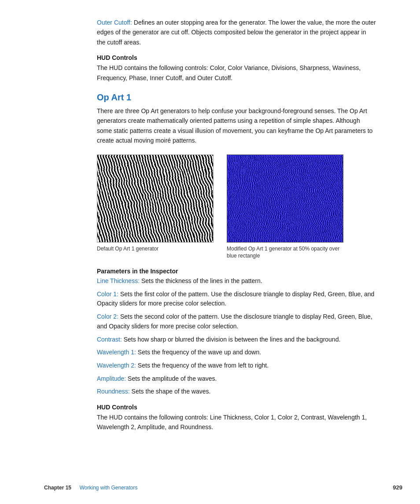 Image resolution: width=420 pixels, height=504 pixels. I want to click on wavelength1-param: Wavelength 1: Sets the frequency of the …, so click(236, 353).